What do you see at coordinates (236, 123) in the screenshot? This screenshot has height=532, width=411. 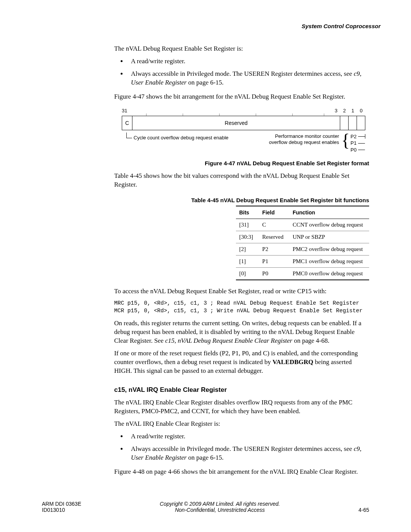 I see `reg-cell-reserved: Reserved` at bounding box center [236, 123].